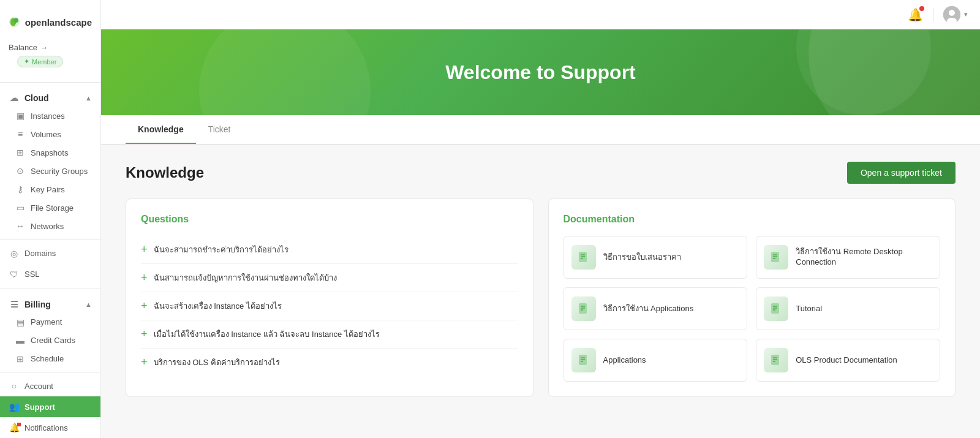 This screenshot has width=980, height=438. Describe the element at coordinates (933, 15) in the screenshot. I see `topbar-divider` at that location.